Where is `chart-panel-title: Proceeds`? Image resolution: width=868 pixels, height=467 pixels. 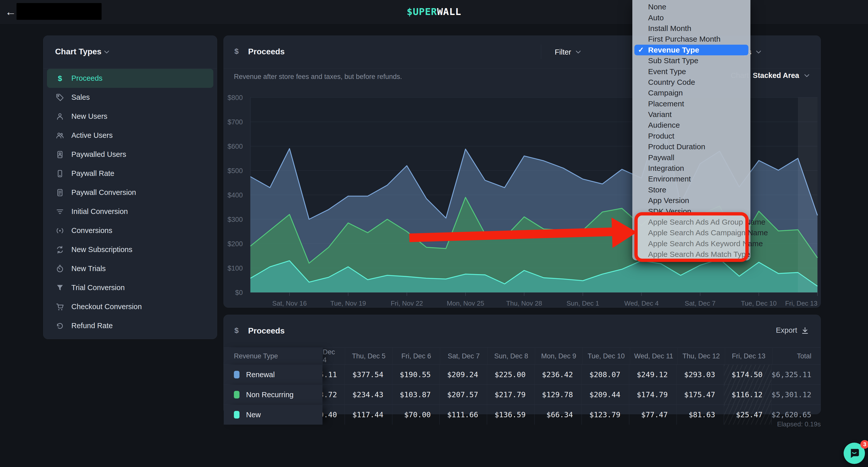
chart-panel-title: Proceeds is located at coordinates (266, 52).